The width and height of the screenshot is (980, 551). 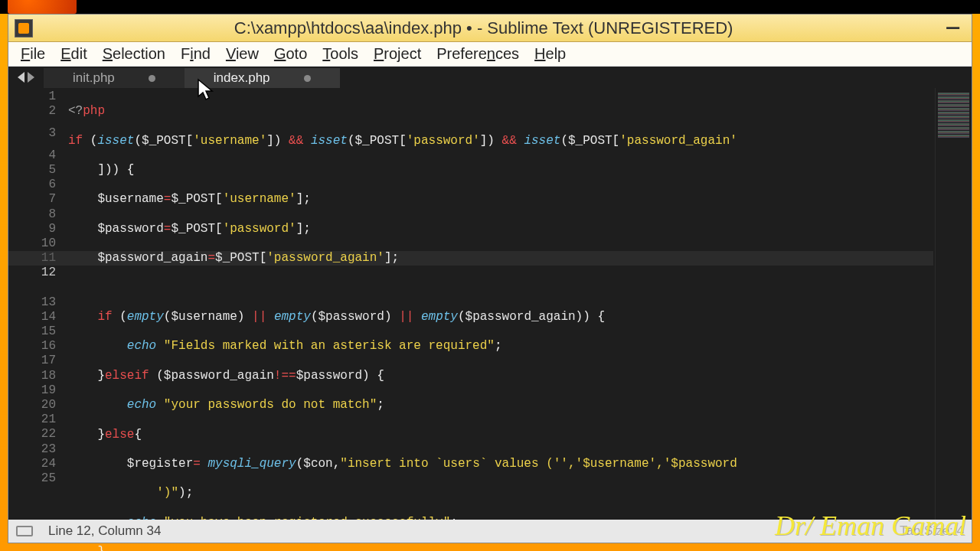 I want to click on line-number: 7, so click(x=32, y=199).